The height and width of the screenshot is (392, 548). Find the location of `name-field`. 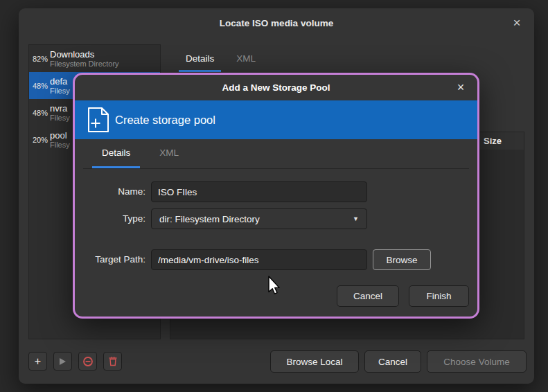

name-field is located at coordinates (259, 192).